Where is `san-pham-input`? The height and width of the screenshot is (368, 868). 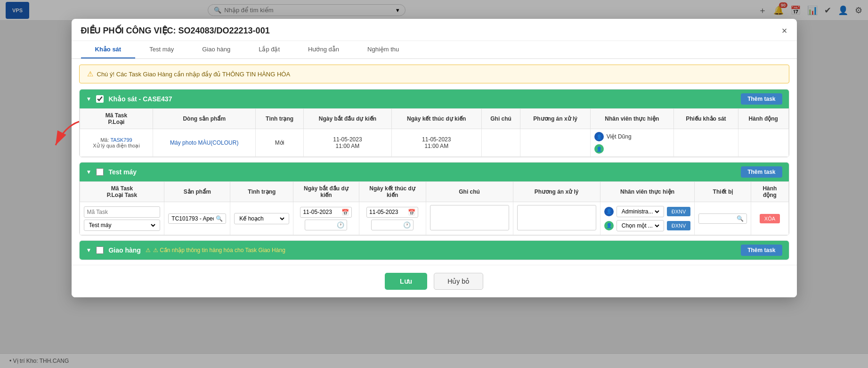
san-pham-input is located at coordinates (193, 219).